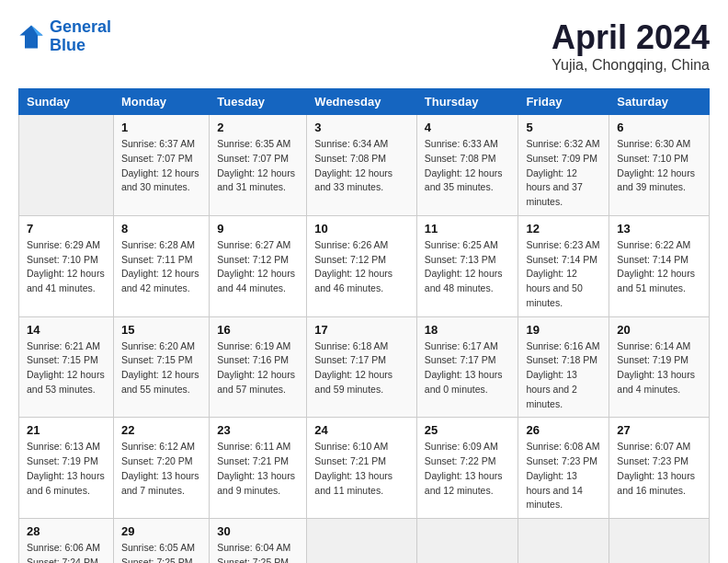 The height and width of the screenshot is (563, 728). I want to click on day-cell: 26Sunrise: 6:08 AMSunset: 7:23 PMDayligh…, so click(564, 468).